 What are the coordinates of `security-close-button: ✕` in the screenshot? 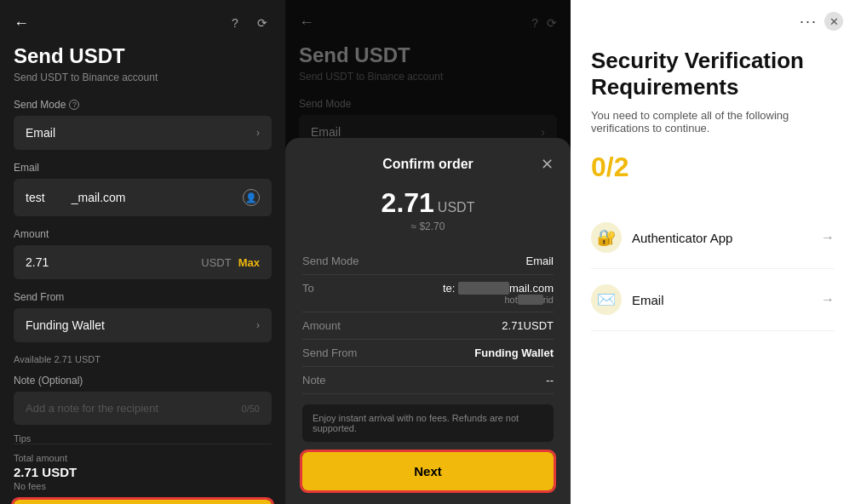 It's located at (834, 21).